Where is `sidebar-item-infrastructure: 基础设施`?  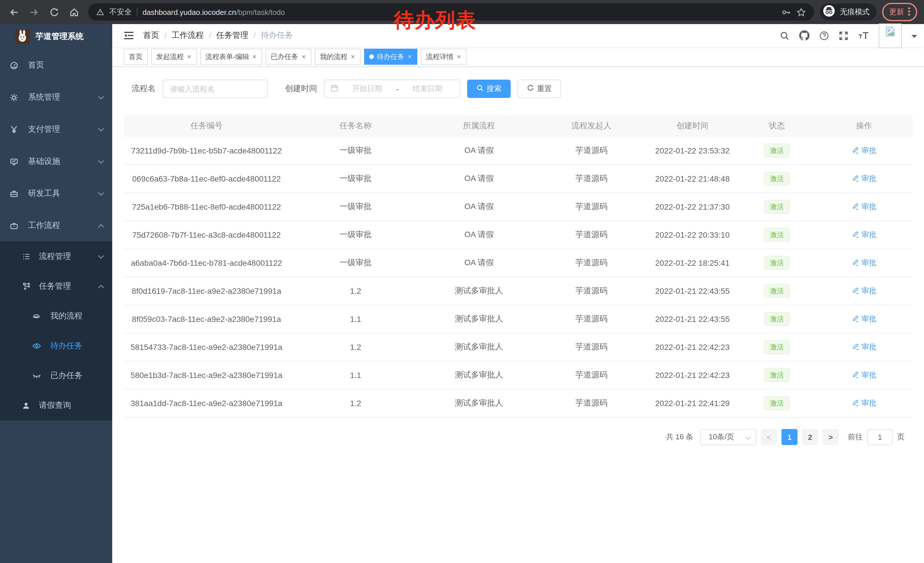
sidebar-item-infrastructure: 基础设施 is located at coordinates (56, 161).